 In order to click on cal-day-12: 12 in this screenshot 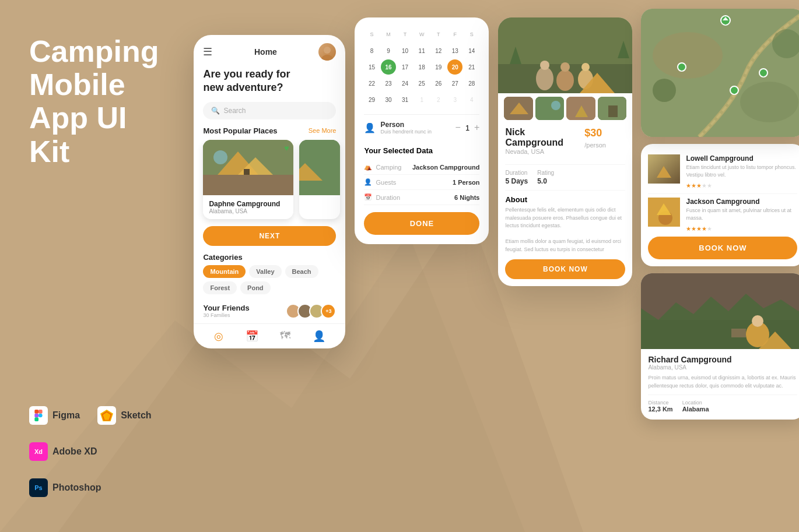, I will do `click(439, 51)`.